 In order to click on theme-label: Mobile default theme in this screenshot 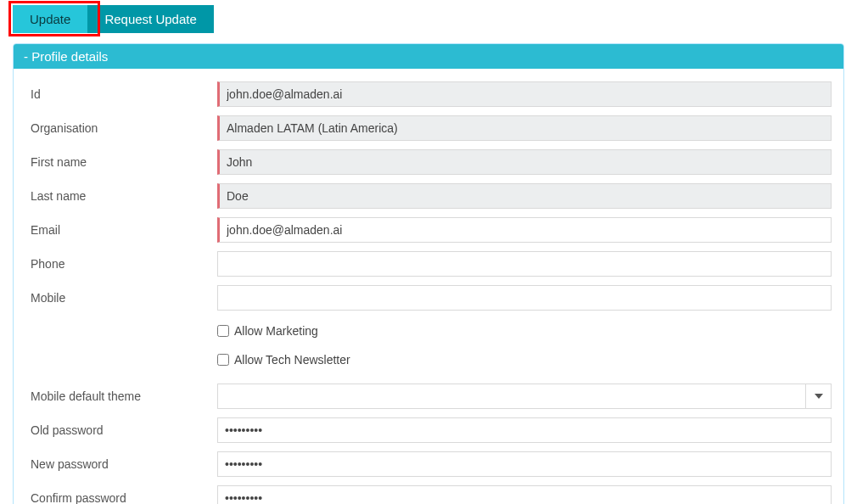, I will do `click(121, 396)`.